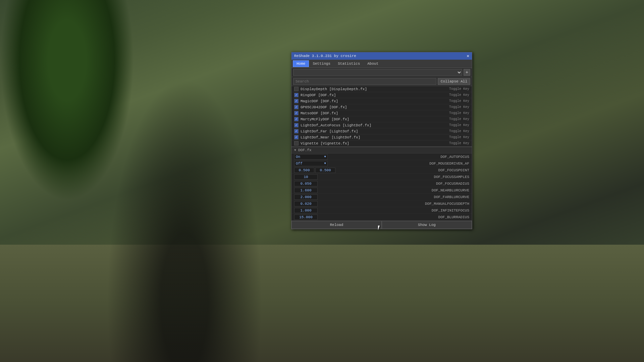 This screenshot has height=362, width=644. I want to click on param-value-box: 0.020, so click(306, 204).